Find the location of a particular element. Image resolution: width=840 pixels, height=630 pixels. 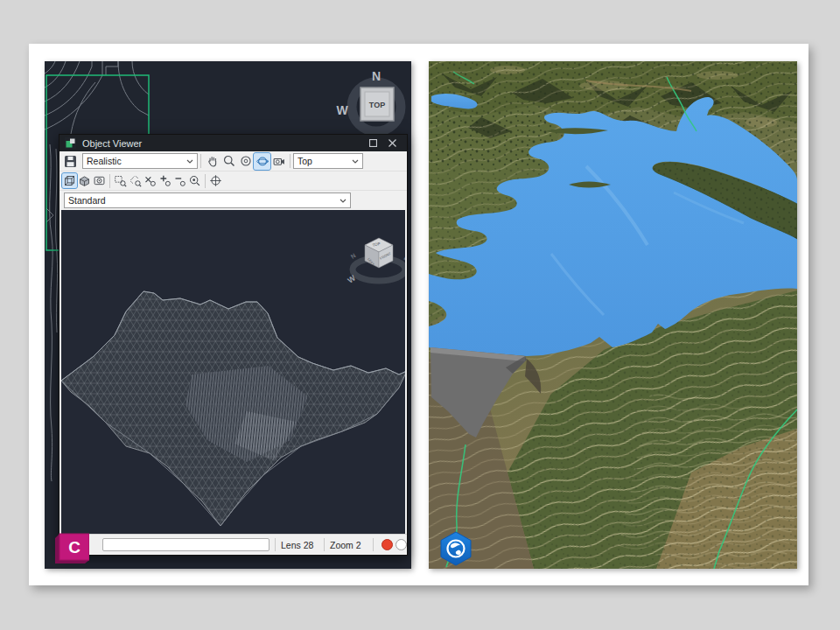

pan-button is located at coordinates (212, 161).